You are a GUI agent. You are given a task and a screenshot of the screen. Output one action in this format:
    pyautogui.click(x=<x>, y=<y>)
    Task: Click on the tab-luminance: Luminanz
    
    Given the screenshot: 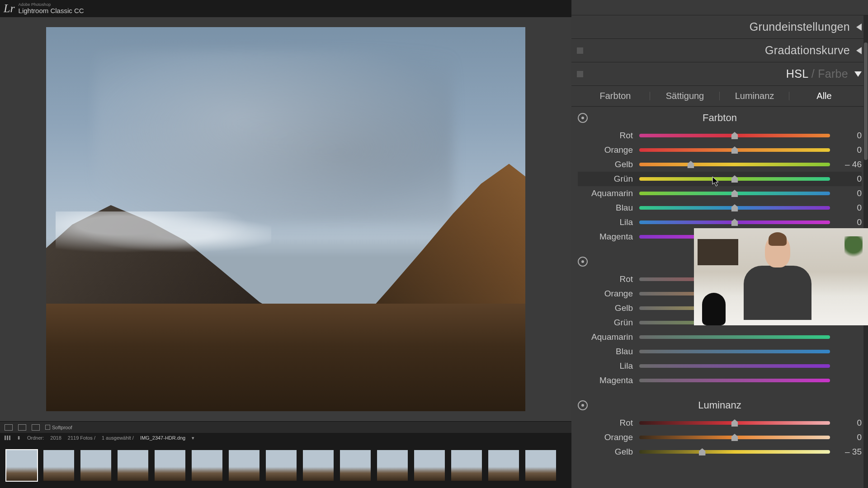 What is the action you would take?
    pyautogui.click(x=755, y=96)
    